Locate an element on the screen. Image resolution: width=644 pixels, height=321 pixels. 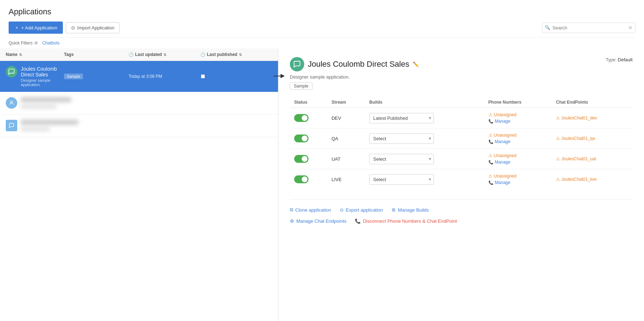
col-header-last-updated: 🕐 Last updated ⇅ is located at coordinates (165, 55).